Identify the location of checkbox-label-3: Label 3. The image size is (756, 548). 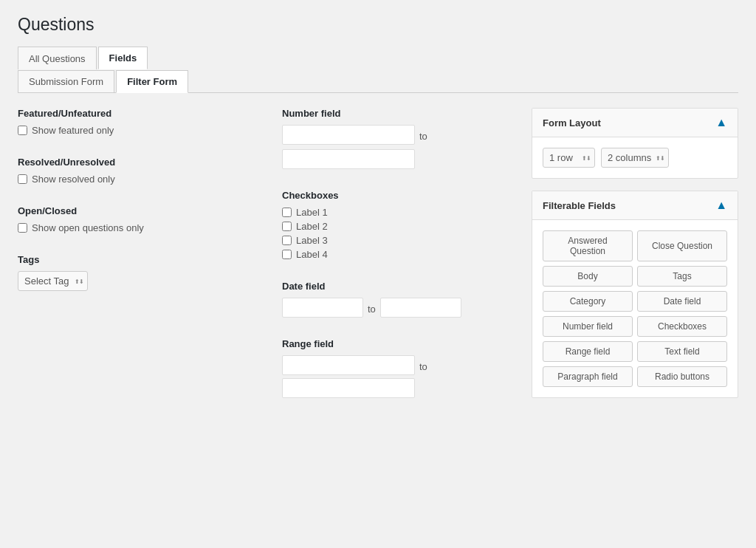
(312, 241).